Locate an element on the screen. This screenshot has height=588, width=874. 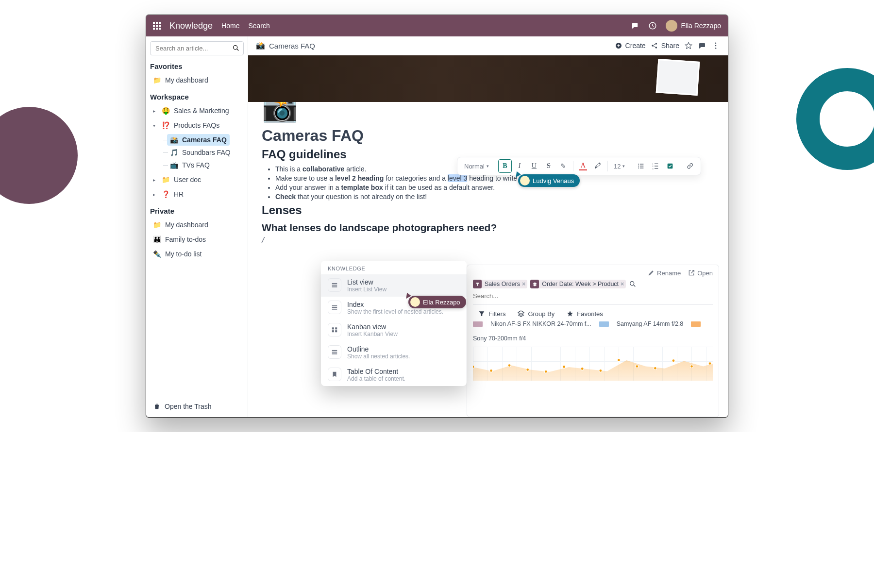
style-dropdown: Normal▾ is located at coordinates (477, 166).